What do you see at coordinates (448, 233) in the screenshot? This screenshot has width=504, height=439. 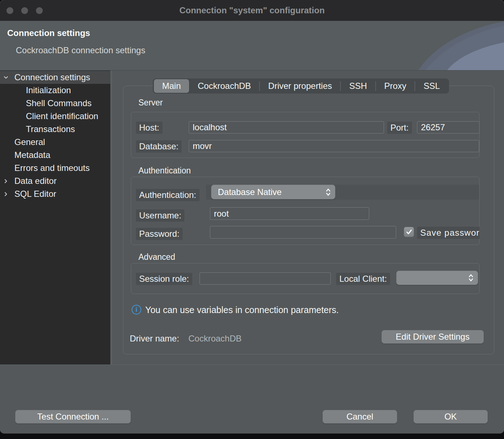 I see `save-password-label-clip: Save password` at bounding box center [448, 233].